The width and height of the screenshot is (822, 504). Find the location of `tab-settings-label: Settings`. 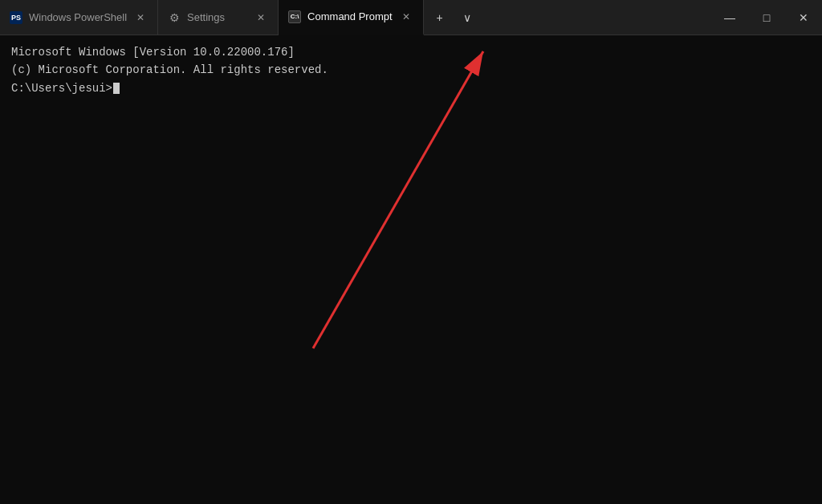

tab-settings-label: Settings is located at coordinates (206, 18).